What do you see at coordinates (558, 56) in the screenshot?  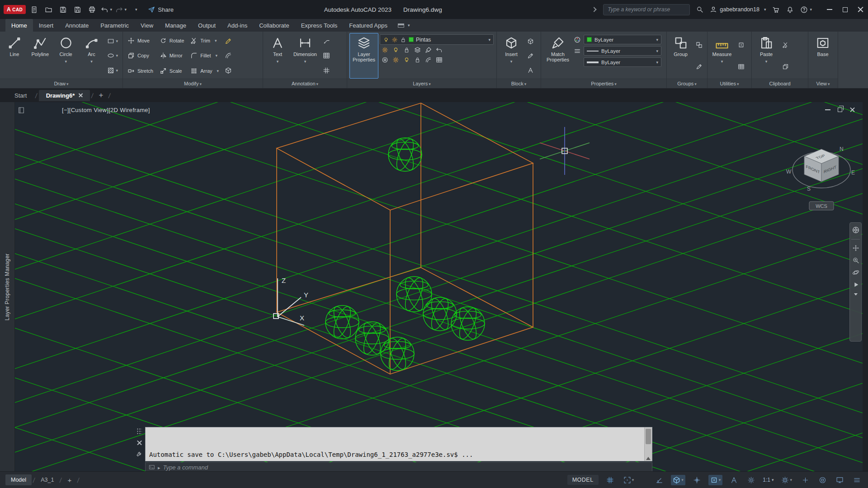 I see `match-properties-button: Match Properties` at bounding box center [558, 56].